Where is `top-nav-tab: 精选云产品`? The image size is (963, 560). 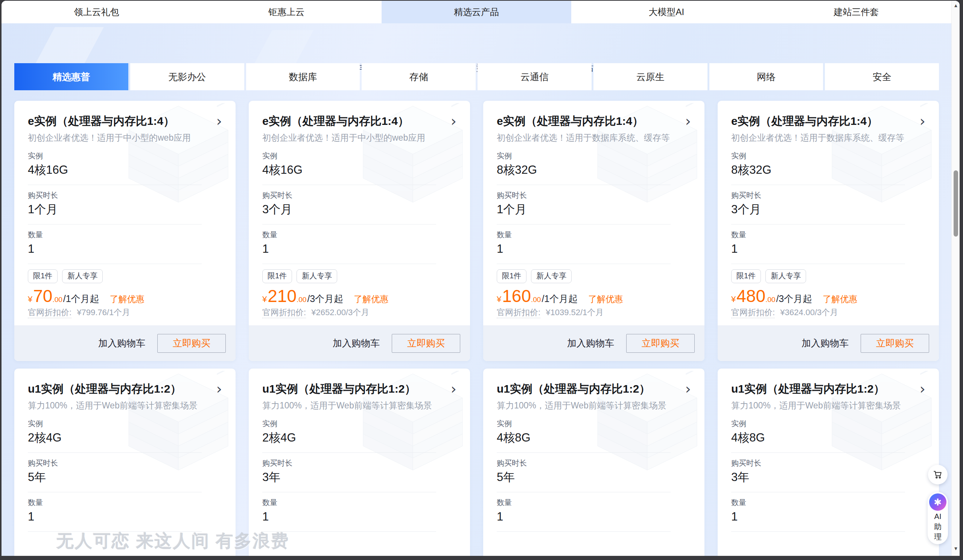
top-nav-tab: 精选云产品 is located at coordinates (477, 12).